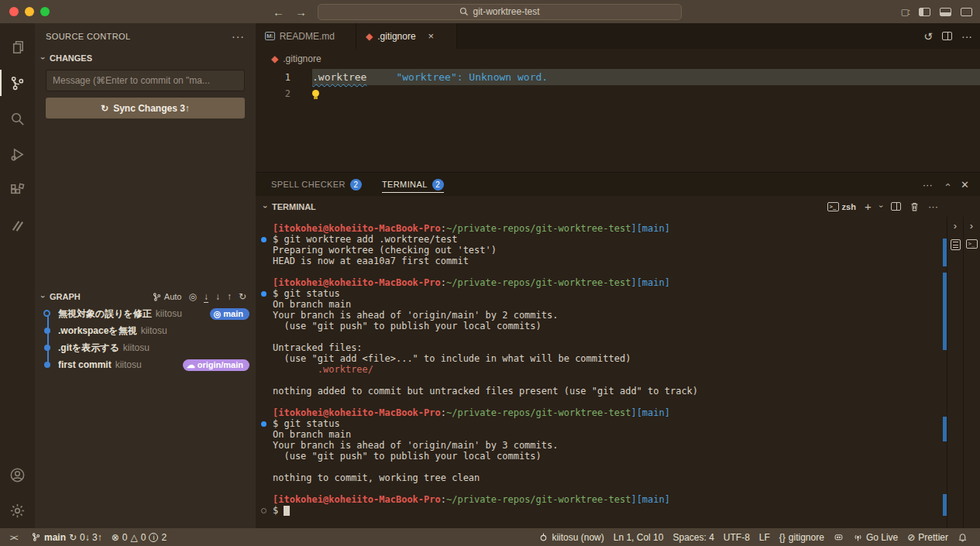 Image resolution: width=980 pixels, height=546 pixels. What do you see at coordinates (638, 537) in the screenshot?
I see `cursor-position-item: Ln 1, Col 10` at bounding box center [638, 537].